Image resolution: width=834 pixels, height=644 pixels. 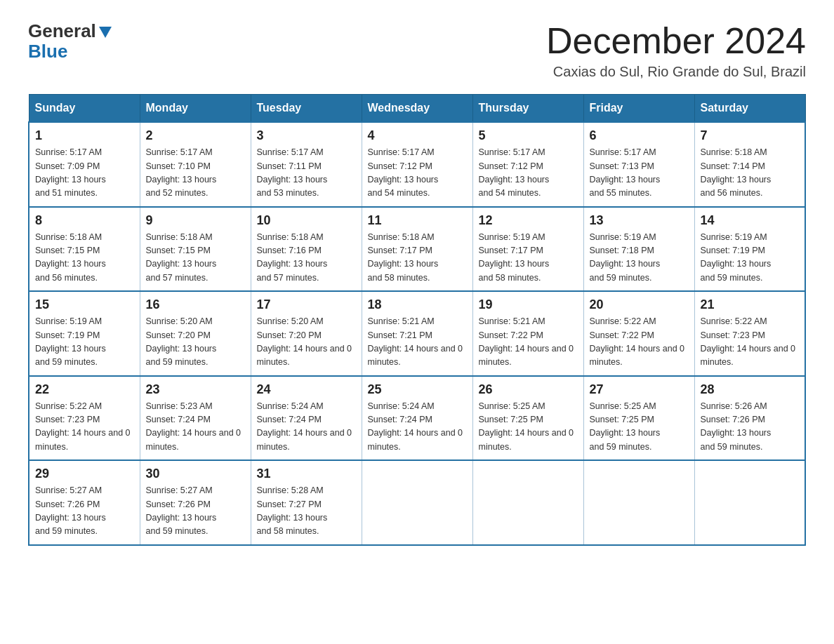 What do you see at coordinates (528, 342) in the screenshot?
I see `day-info: Sunrise: 5:21 AM Sunset: 7:22 PM Dayligh…` at bounding box center [528, 342].